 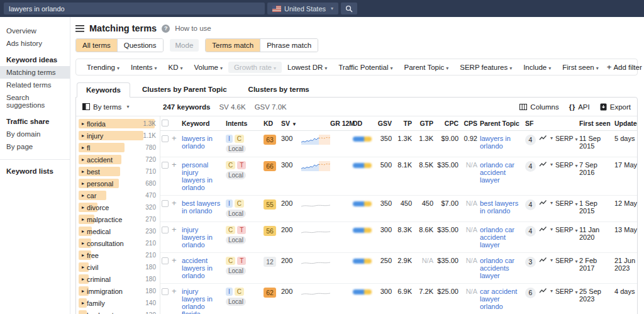 I want to click on keyword-link: lawyers in orlando, so click(x=197, y=142).